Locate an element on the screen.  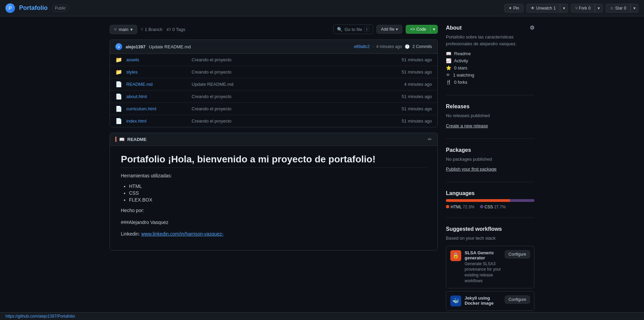
about-link-item: 🍴0 forks is located at coordinates (490, 82).